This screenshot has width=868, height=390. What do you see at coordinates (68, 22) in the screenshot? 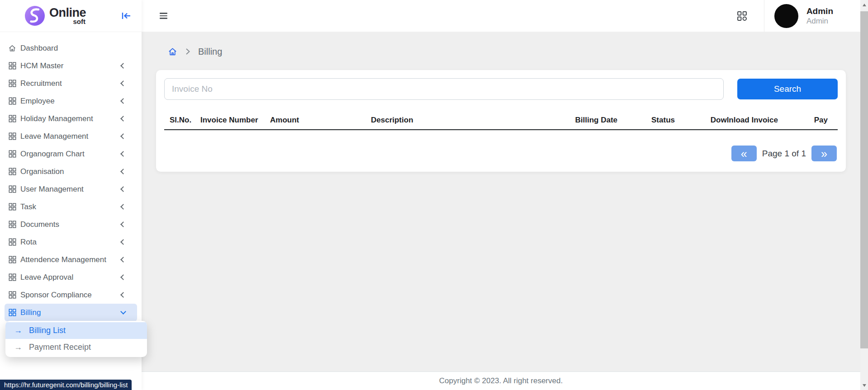
I see `brand-sub: soft` at bounding box center [68, 22].